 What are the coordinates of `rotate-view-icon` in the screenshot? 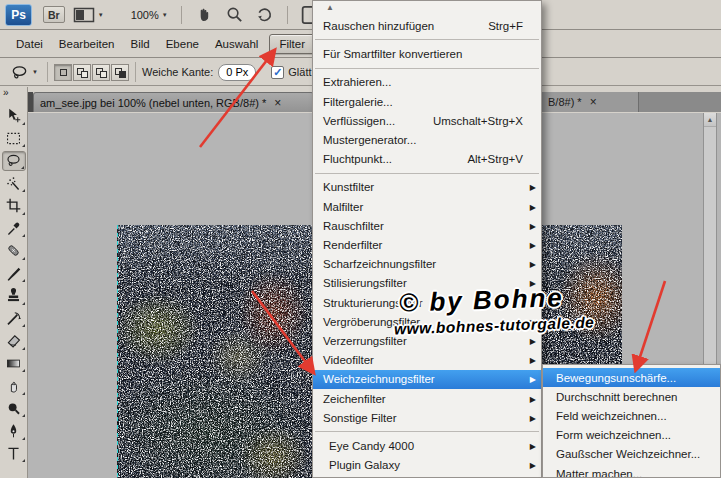 It's located at (264, 14).